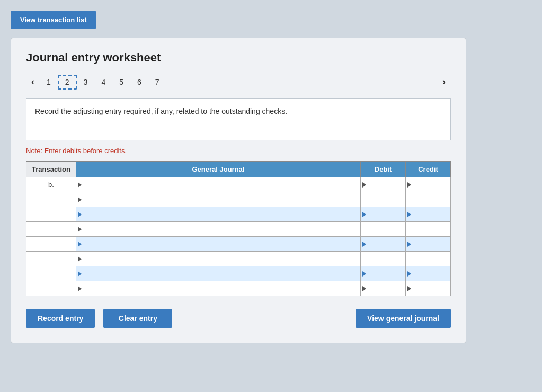 The height and width of the screenshot is (392, 542). What do you see at coordinates (238, 58) in the screenshot?
I see `worksheet-title: Journal entry worksheet` at bounding box center [238, 58].